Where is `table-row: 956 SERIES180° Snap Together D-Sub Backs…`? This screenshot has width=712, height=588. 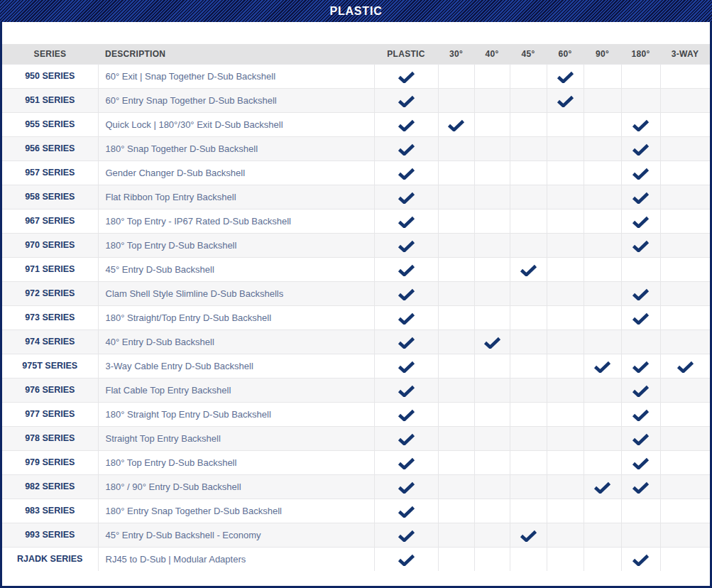
table-row: 956 SERIES180° Snap Together D-Sub Backs… is located at coordinates (356, 148).